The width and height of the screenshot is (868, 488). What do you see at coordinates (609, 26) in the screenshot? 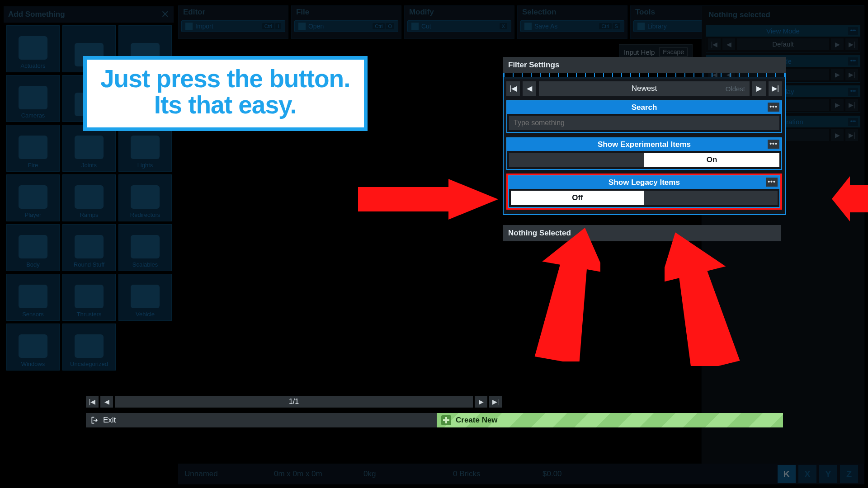
I see `shortcut: CtrlS` at bounding box center [609, 26].